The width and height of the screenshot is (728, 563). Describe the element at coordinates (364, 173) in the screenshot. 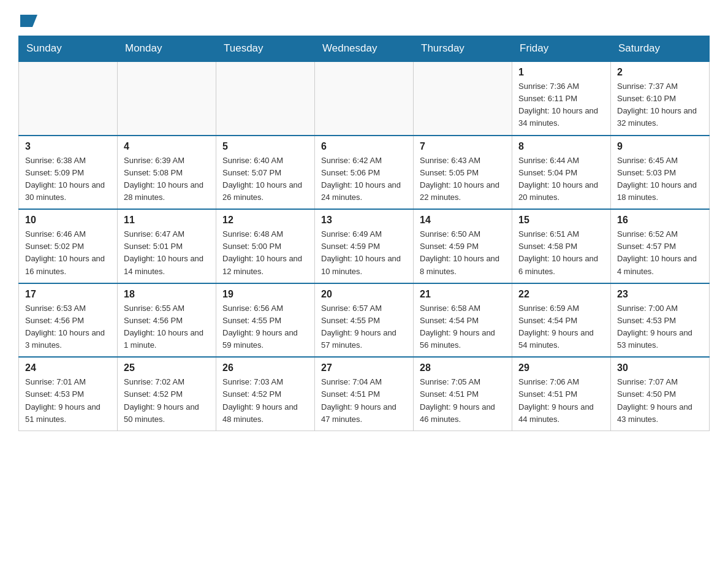

I see `calendar-cell: 6Sunrise: 6:42 AMSunset: 5:06 PMDaylight…` at that location.